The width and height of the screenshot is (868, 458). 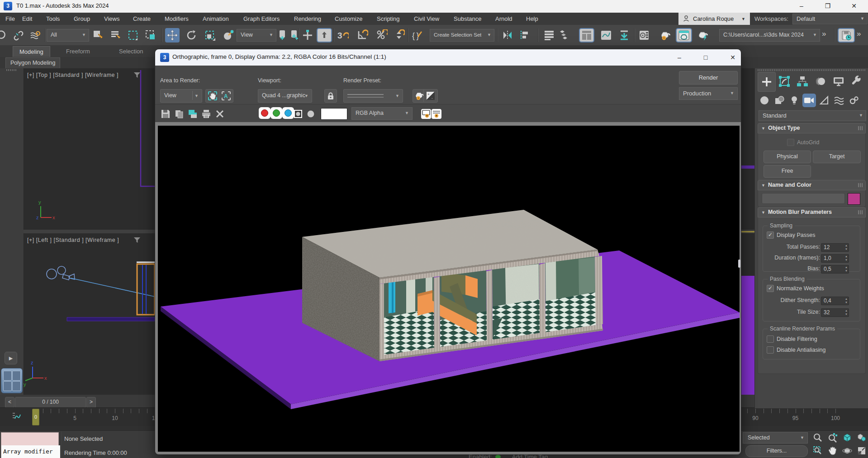 I want to click on selection-filter-dropdown: All ▼, so click(x=68, y=35).